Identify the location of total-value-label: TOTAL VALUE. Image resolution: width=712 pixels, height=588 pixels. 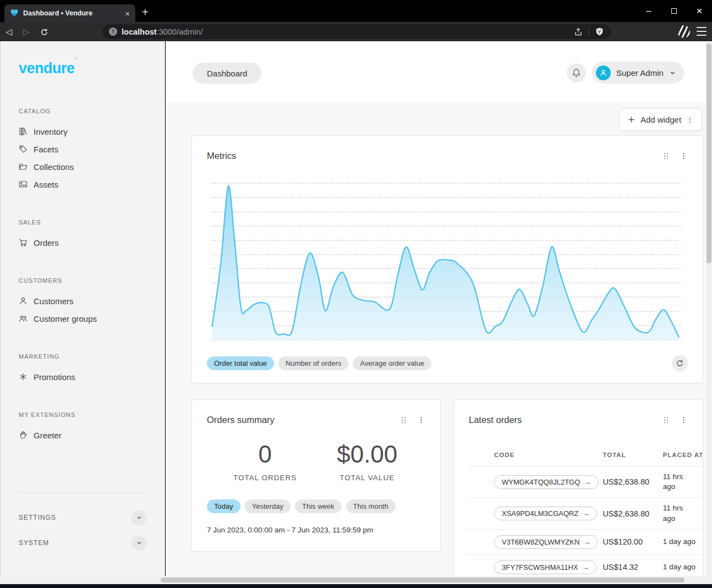
(368, 477).